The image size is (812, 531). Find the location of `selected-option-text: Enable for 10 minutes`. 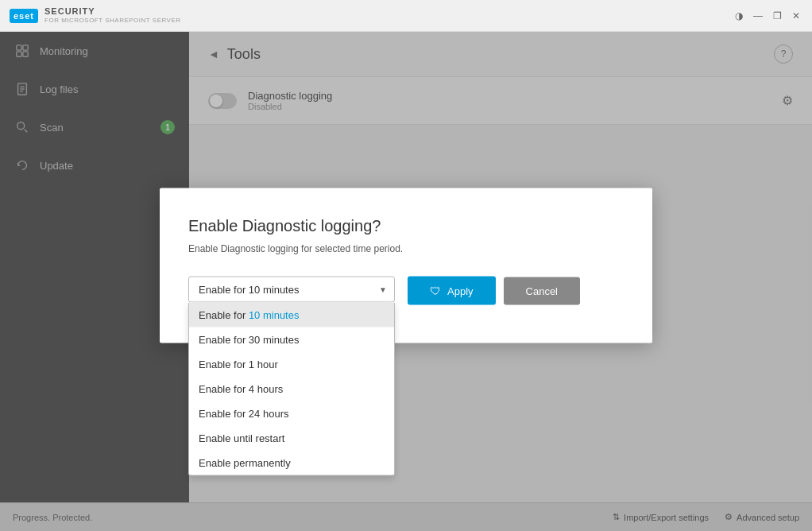

selected-option-text: Enable for 10 minutes is located at coordinates (249, 289).